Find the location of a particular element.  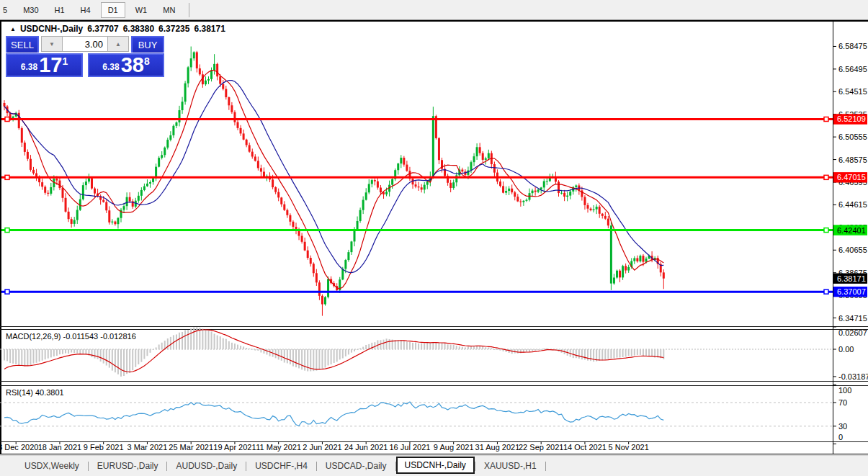

macd-axis-tick: 0.02607 is located at coordinates (853, 333).